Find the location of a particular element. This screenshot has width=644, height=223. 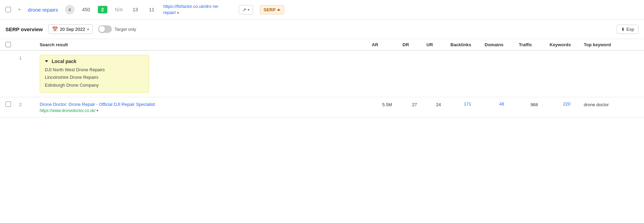

target-only-toggle-wrap: Target only is located at coordinates (117, 29).